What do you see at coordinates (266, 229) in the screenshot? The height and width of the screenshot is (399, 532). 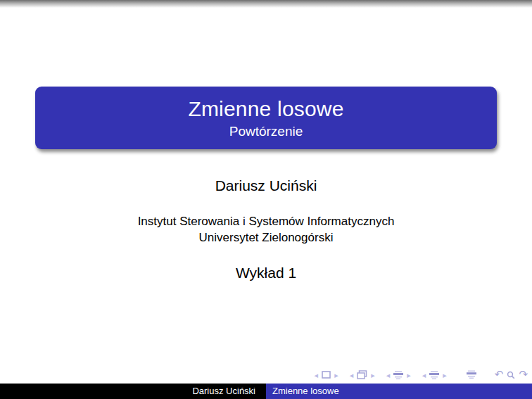 I see `institute-block: Instytut Sterowania i Systemów Informaty…` at bounding box center [266, 229].